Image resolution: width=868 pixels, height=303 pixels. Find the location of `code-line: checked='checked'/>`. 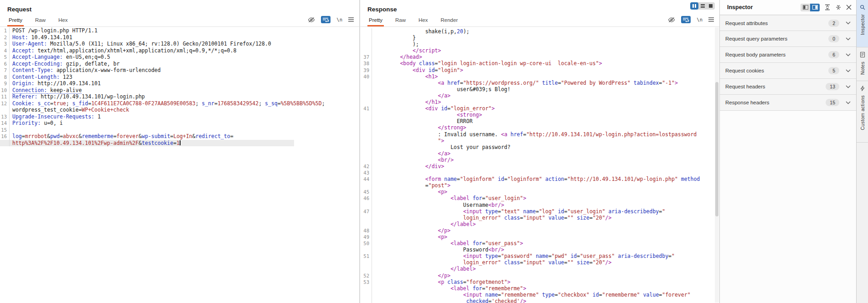

code-line: checked='checked'/> is located at coordinates (540, 301).